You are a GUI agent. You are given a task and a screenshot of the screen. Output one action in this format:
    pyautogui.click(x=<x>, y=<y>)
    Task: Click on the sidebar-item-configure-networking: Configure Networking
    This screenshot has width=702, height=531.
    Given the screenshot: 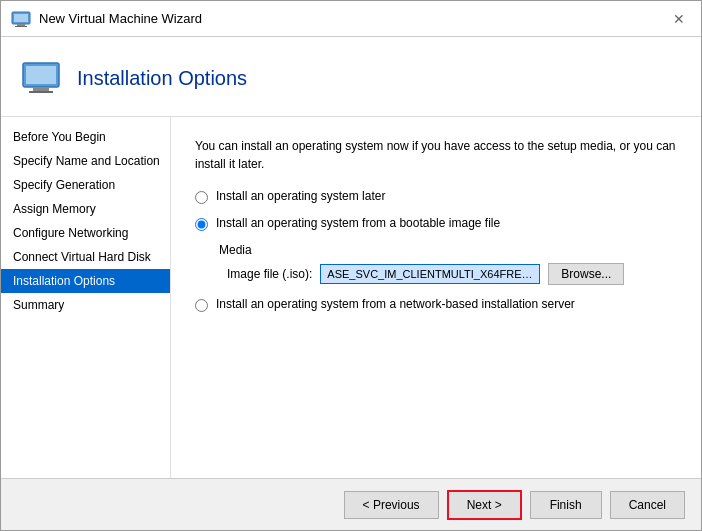 What is the action you would take?
    pyautogui.click(x=86, y=233)
    